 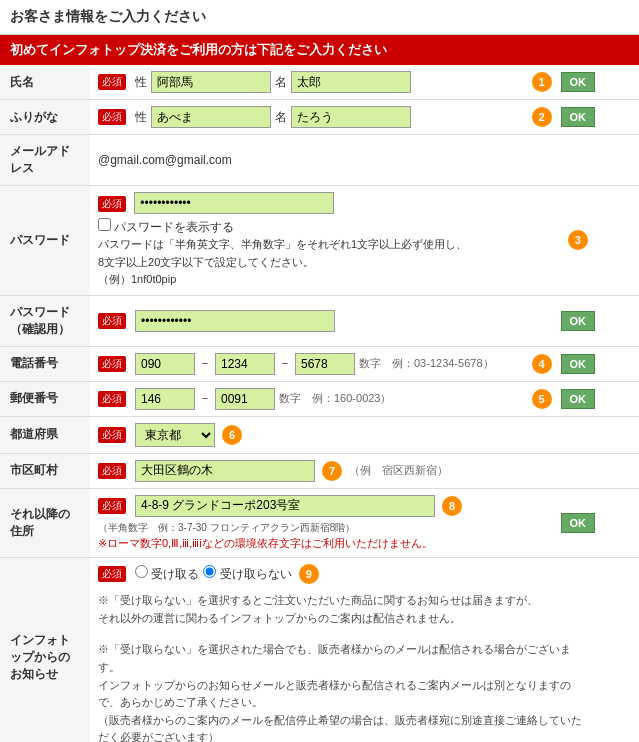 I want to click on newsletter-opt2-radio, so click(x=210, y=572).